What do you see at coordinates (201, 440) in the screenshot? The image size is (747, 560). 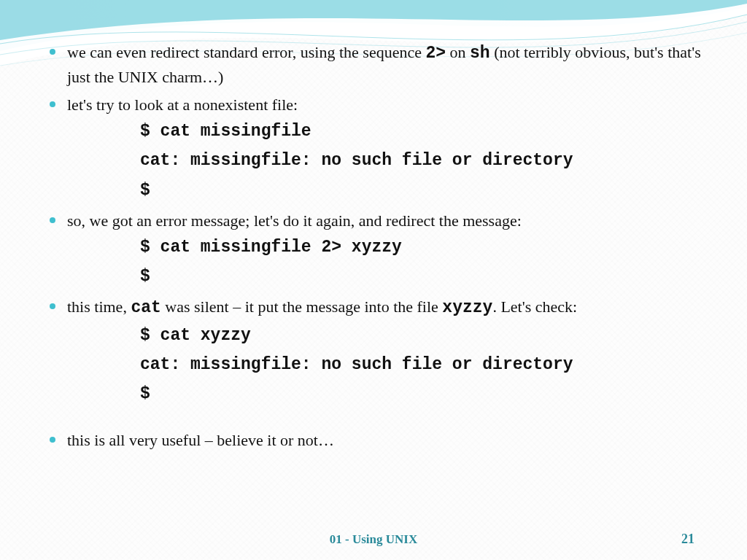 I see `text-fragment: this is all very useful – believe it or …` at bounding box center [201, 440].